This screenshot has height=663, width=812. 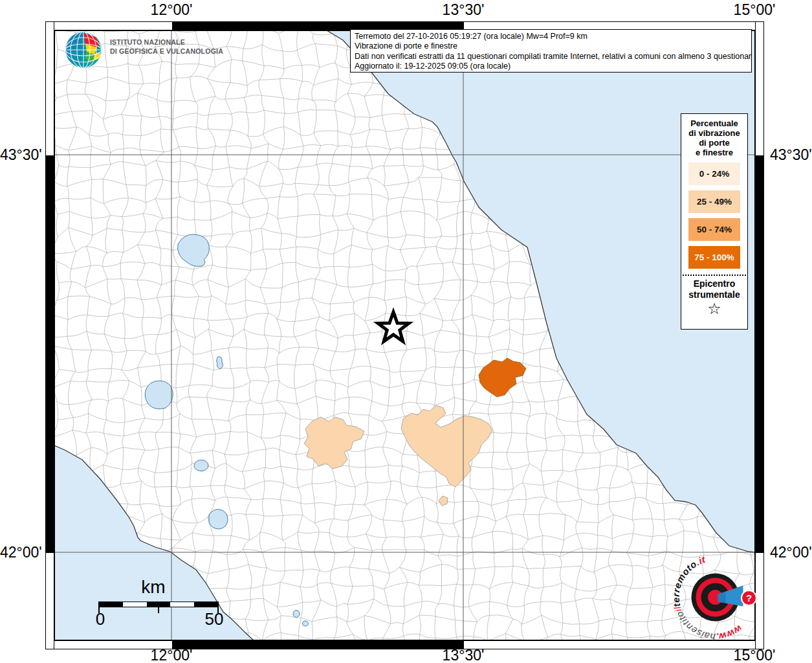 What do you see at coordinates (714, 258) in the screenshot?
I see `legend-class-75-100: 75 - 100%` at bounding box center [714, 258].